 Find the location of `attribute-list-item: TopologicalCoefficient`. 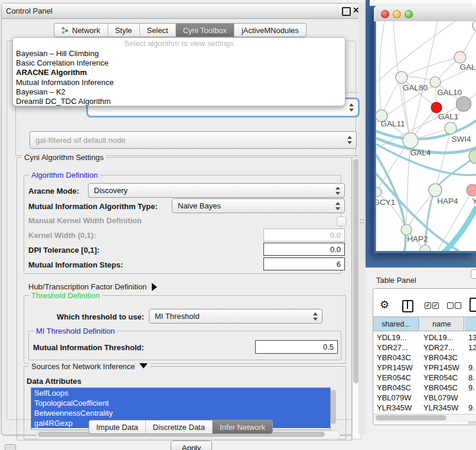

attribute-list-item: TopologicalCoefficient is located at coordinates (181, 403).